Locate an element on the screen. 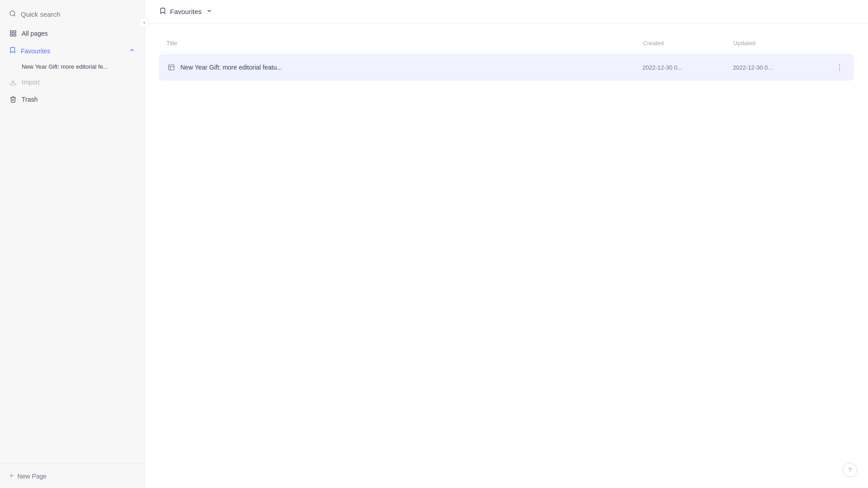 Image resolution: width=868 pixels, height=488 pixels. new-page-label: New Page is located at coordinates (33, 476).